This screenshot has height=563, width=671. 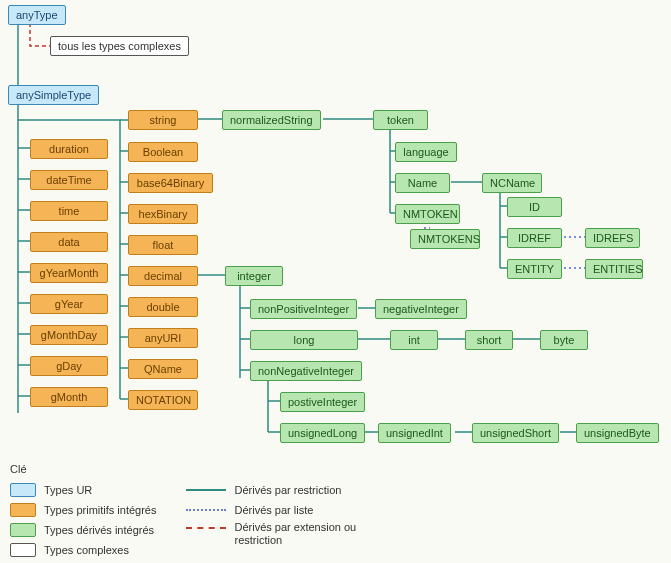 I want to click on node-gMonthDay: gMonthDay, so click(x=69, y=335).